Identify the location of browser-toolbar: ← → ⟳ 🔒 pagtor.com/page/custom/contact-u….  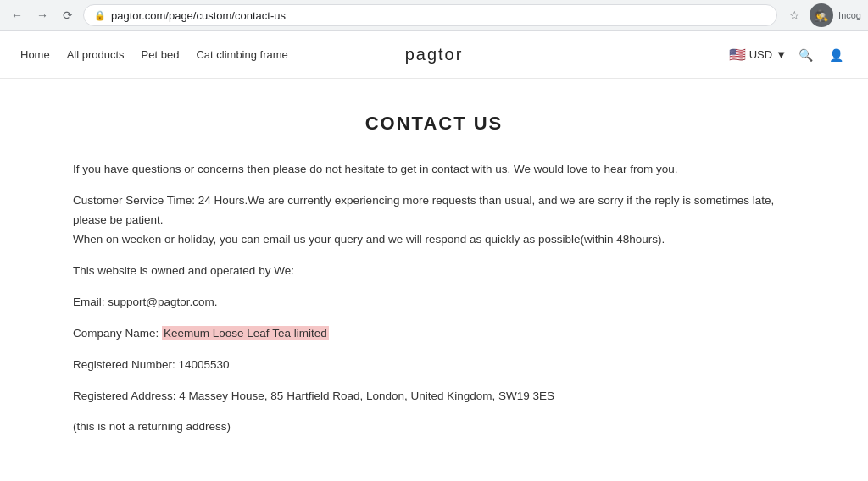
(434, 15).